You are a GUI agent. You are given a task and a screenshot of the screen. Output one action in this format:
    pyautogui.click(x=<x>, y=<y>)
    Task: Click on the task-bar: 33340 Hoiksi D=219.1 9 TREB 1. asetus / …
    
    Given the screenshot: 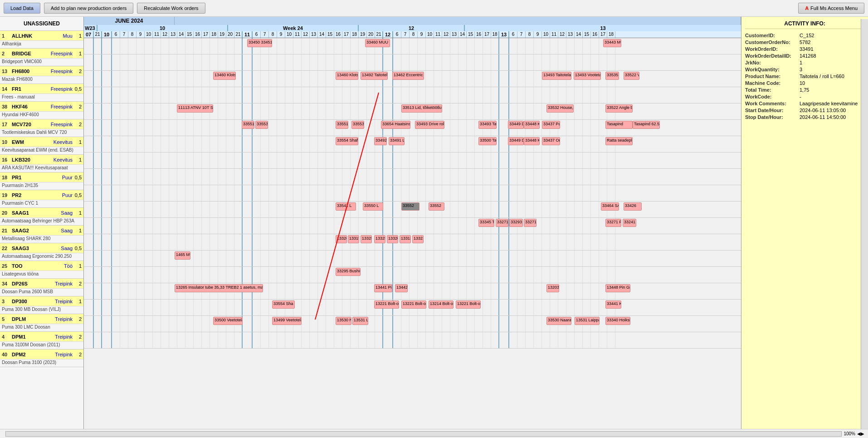 What is the action you would take?
    pyautogui.click(x=618, y=321)
    